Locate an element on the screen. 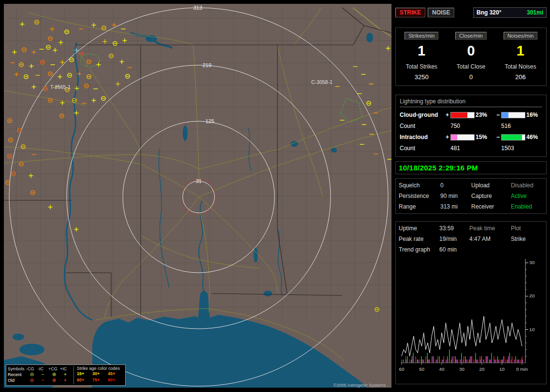 The image size is (550, 392). cg-negative-count: 516 is located at coordinates (514, 126).